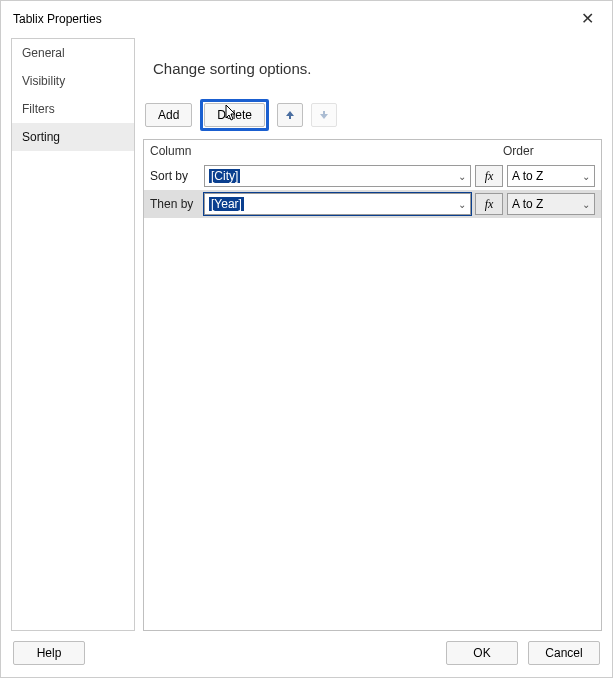 The width and height of the screenshot is (613, 678). I want to click on delete-button: Delete, so click(234, 115).